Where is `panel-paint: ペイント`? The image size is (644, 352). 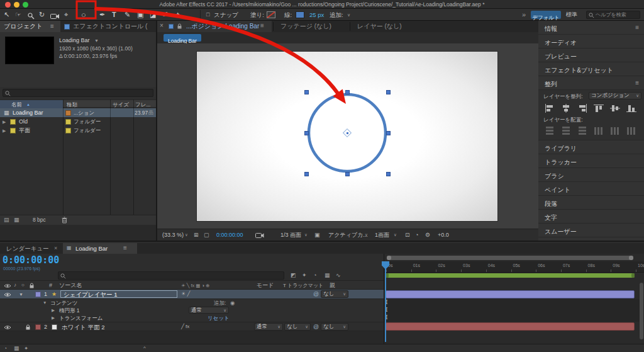
panel-paint: ペイント is located at coordinates (591, 189).